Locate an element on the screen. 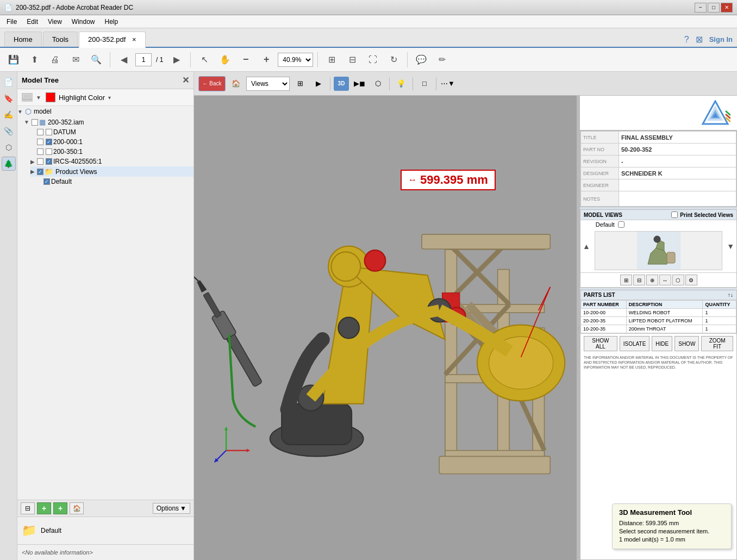 The image size is (737, 560). pdf-tb-rect-btn: □ is located at coordinates (424, 84).